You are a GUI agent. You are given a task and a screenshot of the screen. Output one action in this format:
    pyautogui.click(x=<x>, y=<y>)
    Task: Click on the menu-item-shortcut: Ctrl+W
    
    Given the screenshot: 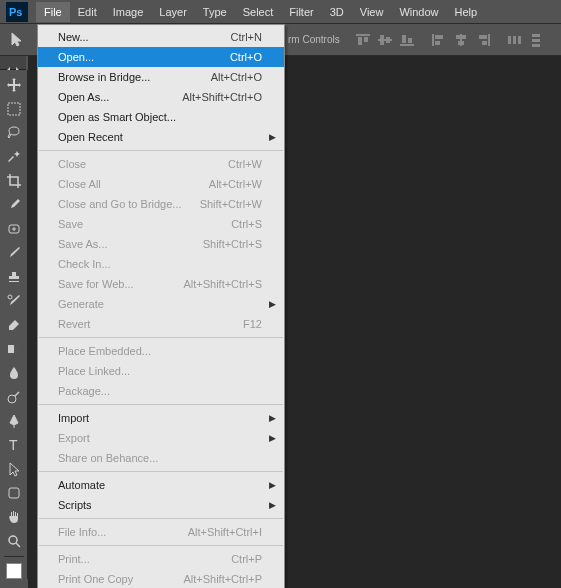 What is the action you would take?
    pyautogui.click(x=245, y=164)
    